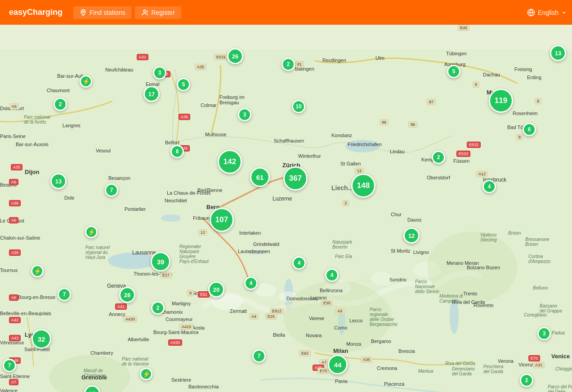  Describe the element at coordinates (145, 13) in the screenshot. I see `user-plus-icon` at that location.